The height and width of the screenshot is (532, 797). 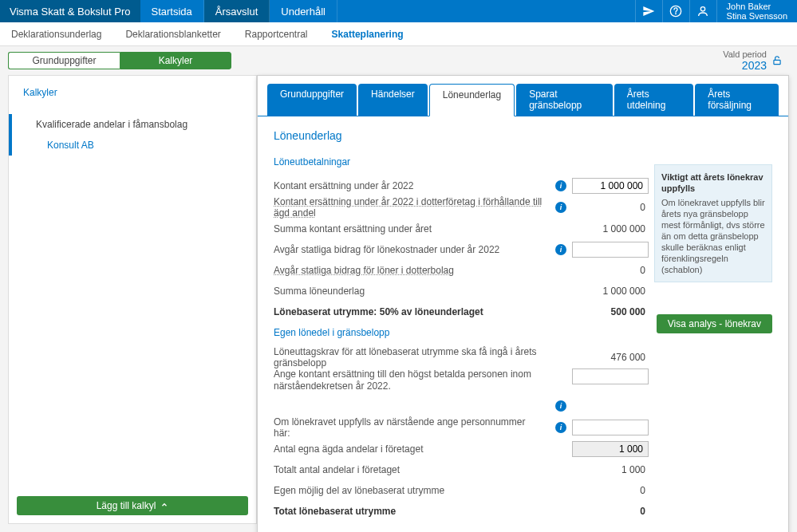 I want to click on tab-loneunderlag: Löneunderlag, so click(x=472, y=100).